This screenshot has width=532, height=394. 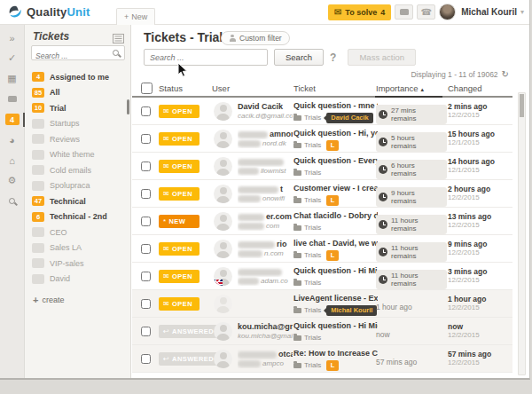 I want to click on rail-chat-button, so click(x=12, y=99).